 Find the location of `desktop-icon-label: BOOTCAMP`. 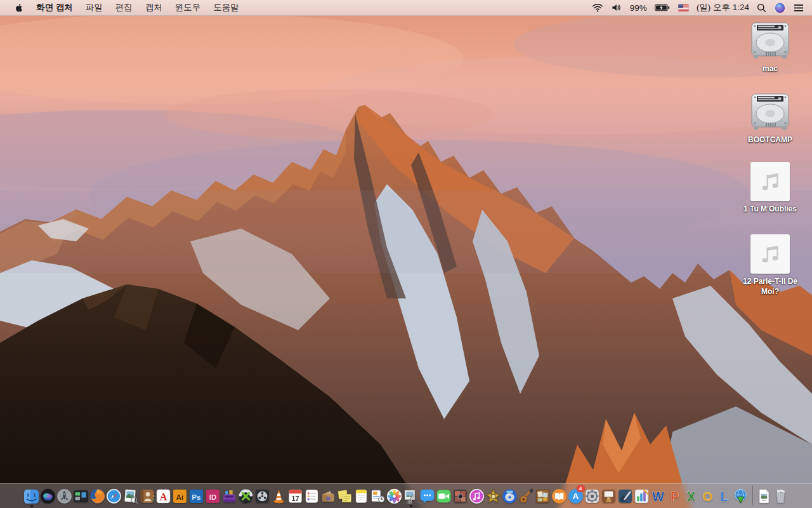

desktop-icon-label: BOOTCAMP is located at coordinates (770, 140).